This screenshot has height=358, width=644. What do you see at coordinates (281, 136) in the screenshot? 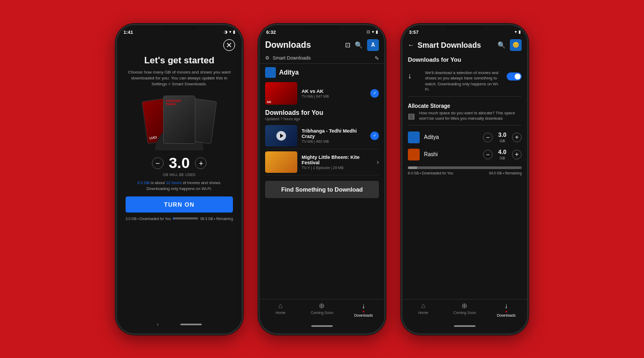
I see `play-overlay` at bounding box center [281, 136].